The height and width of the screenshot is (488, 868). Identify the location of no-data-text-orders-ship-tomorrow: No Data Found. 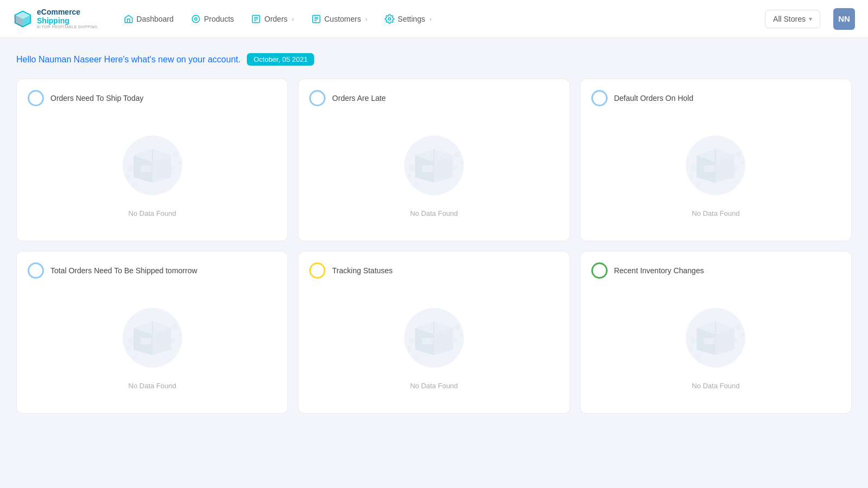
(152, 386).